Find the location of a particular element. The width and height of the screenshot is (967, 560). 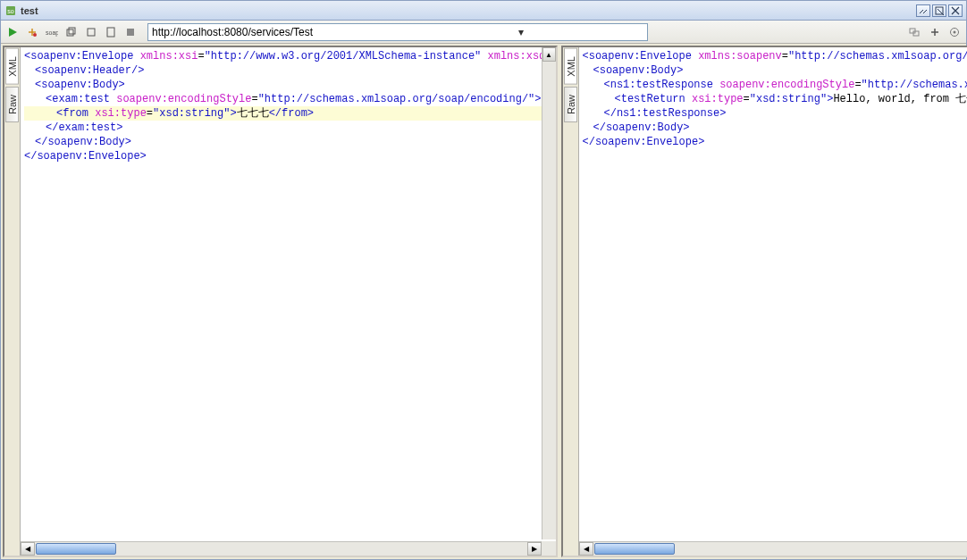

dropdown-icon: ▾ is located at coordinates (520, 32).